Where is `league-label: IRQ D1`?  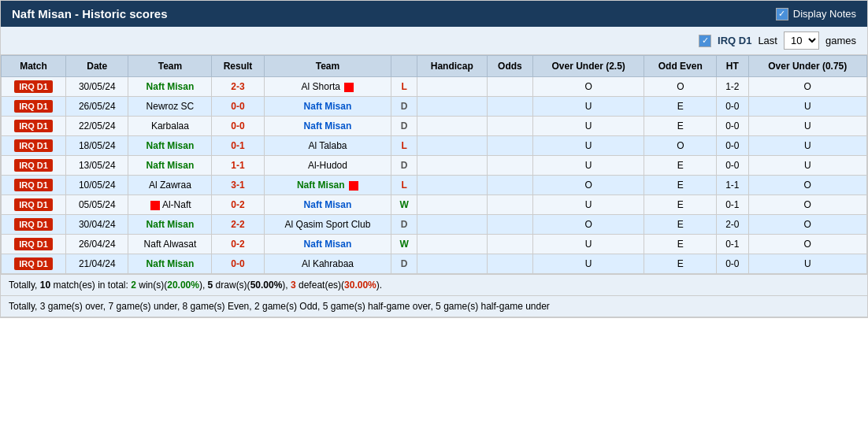
league-label: IRQ D1 is located at coordinates (734, 41).